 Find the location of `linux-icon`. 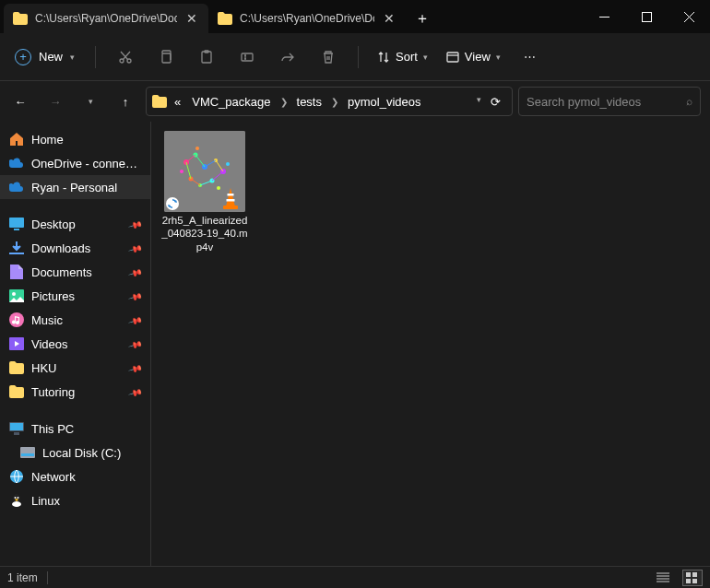

linux-icon is located at coordinates (17, 500).